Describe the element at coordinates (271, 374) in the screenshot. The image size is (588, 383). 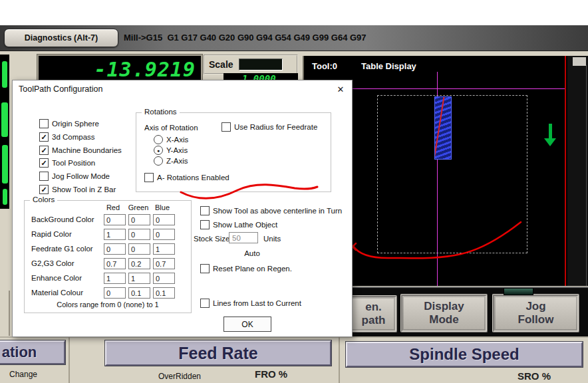
I see `fro-label: FRO %` at that location.